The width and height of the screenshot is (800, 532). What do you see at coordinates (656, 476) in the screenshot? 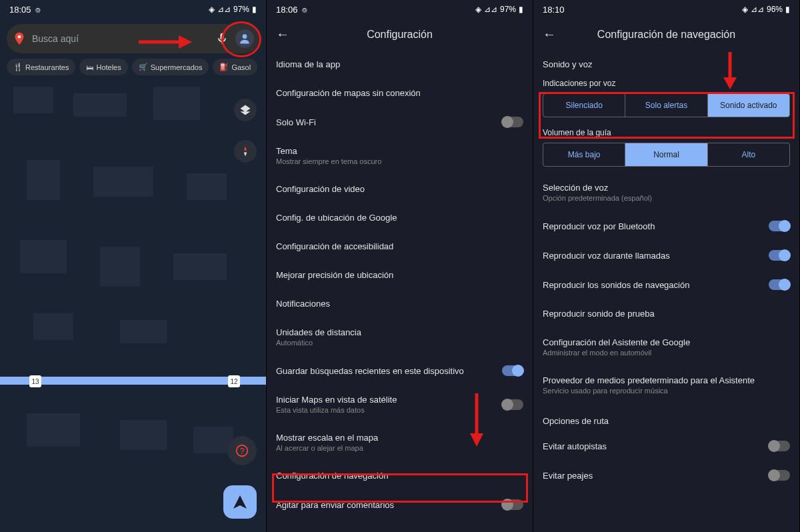
I see `setting-label: Evitar peajes` at bounding box center [656, 476].